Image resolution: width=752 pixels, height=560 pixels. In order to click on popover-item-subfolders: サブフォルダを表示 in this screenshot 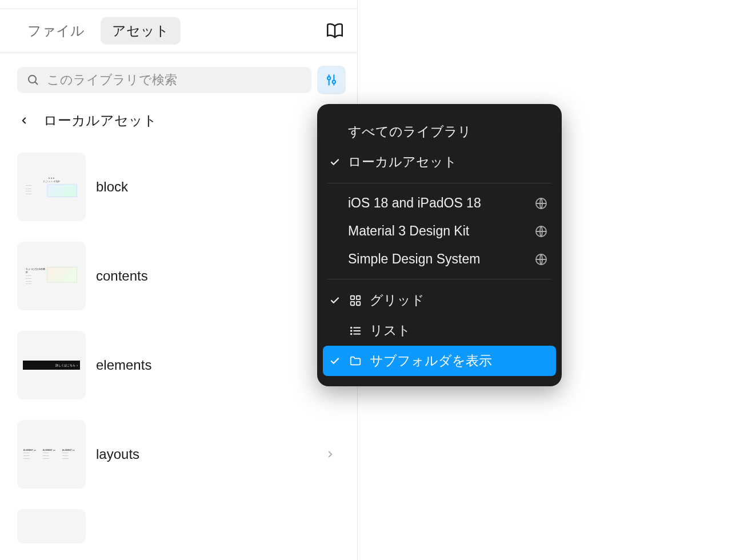, I will do `click(439, 361)`.